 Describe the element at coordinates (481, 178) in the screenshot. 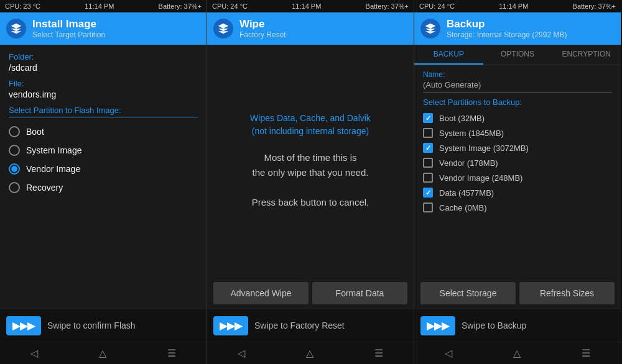

I see `backup-partition-label-4: Vendor Image (248MB)` at that location.